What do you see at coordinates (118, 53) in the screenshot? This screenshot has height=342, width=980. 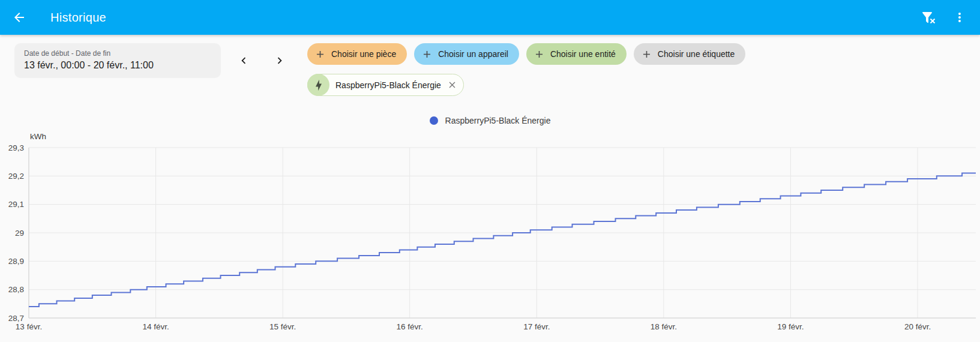 I see `date-range-label: Date de début - Date de fin` at bounding box center [118, 53].